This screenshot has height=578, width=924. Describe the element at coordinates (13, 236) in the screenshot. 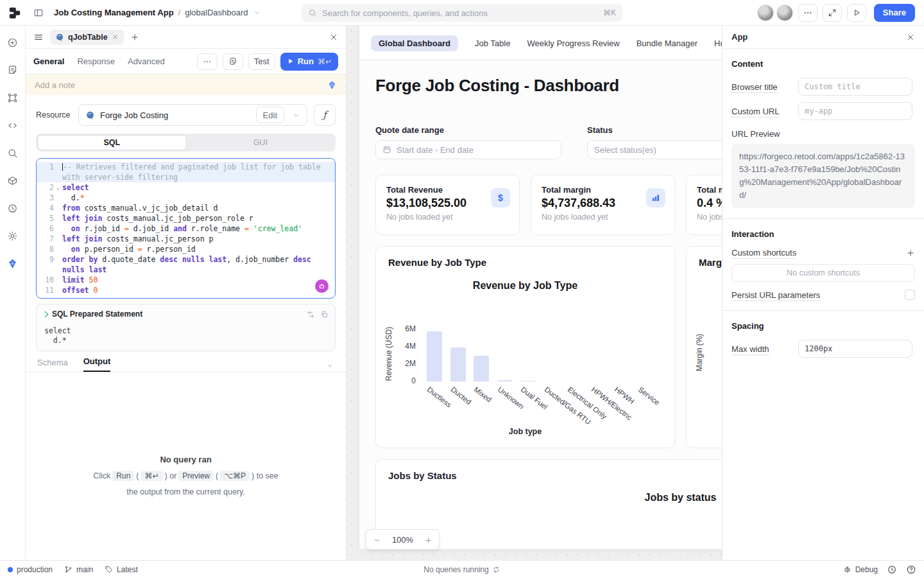

I see `sidebar-item-settings` at that location.